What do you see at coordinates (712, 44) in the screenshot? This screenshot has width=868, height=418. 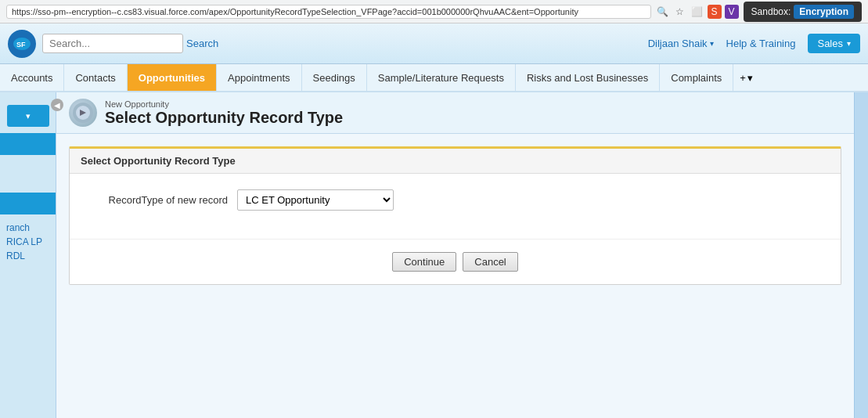 I see `user-dropdown-icon: ▾` at bounding box center [712, 44].